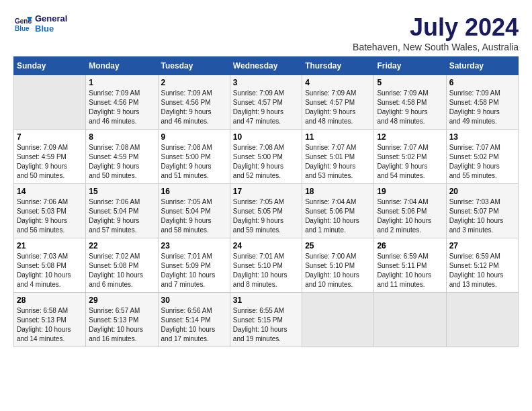  I want to click on calendar-header-cell: Tuesday, so click(193, 66).